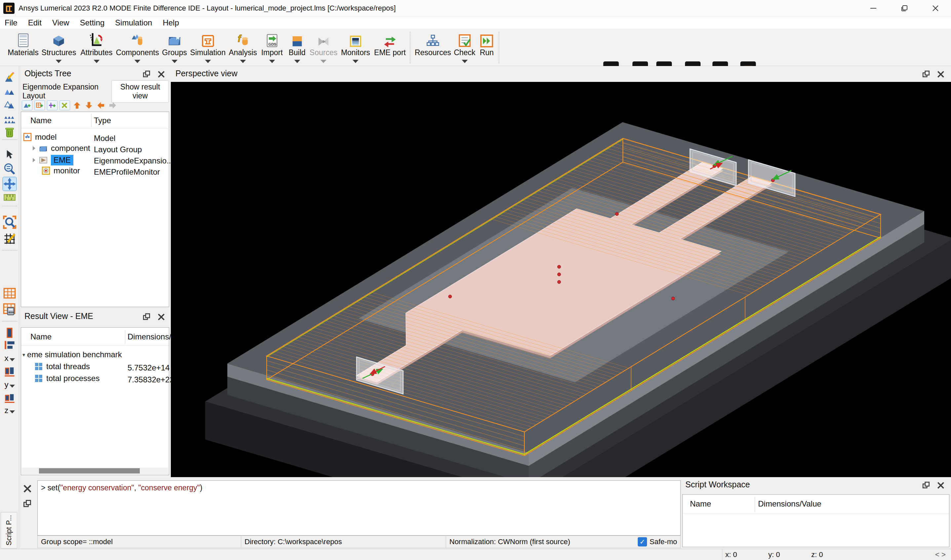 This screenshot has height=560, width=951. Describe the element at coordinates (67, 378) in the screenshot. I see `result-row-total-processes: total processes` at that location.